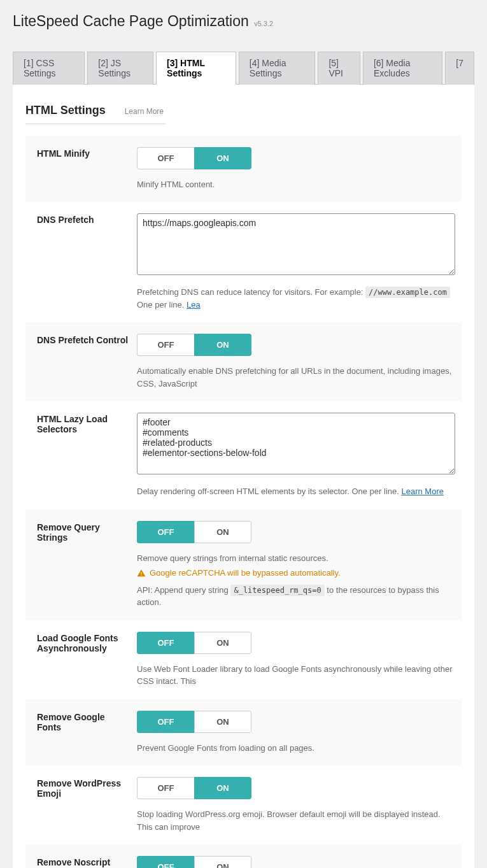  What do you see at coordinates (278, 590) in the screenshot?
I see `code-api-qs: &_litespeed_rm_qs=0` at bounding box center [278, 590].